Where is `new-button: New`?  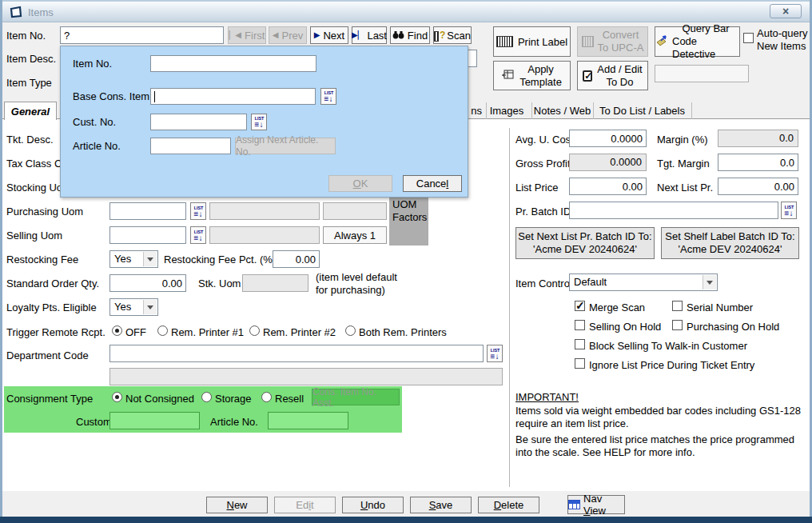
new-button: New is located at coordinates (237, 505).